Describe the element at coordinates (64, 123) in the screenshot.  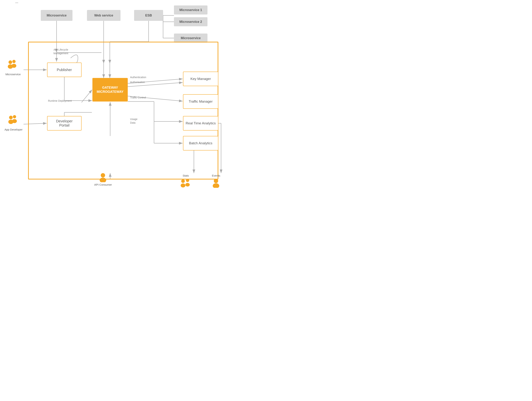
I see `developer-portal-label: Developer Portail` at that location.